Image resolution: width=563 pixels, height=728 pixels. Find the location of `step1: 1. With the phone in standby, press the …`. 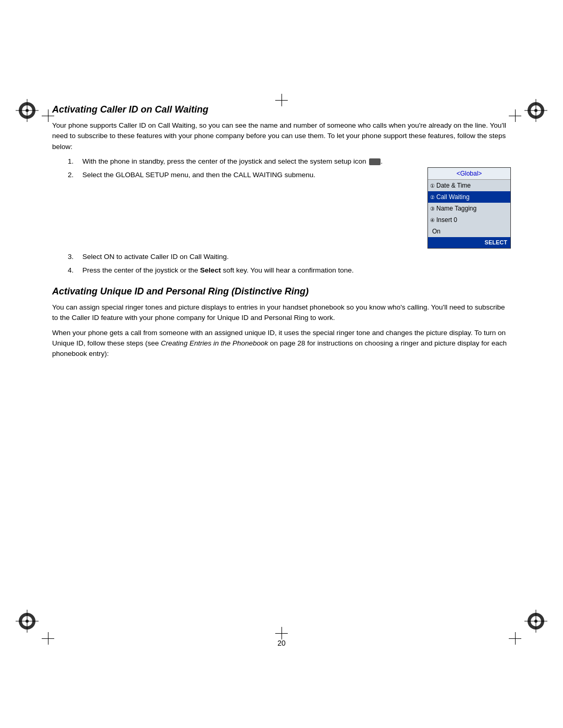

step1: 1. With the phone in standby, press the … is located at coordinates (289, 162).